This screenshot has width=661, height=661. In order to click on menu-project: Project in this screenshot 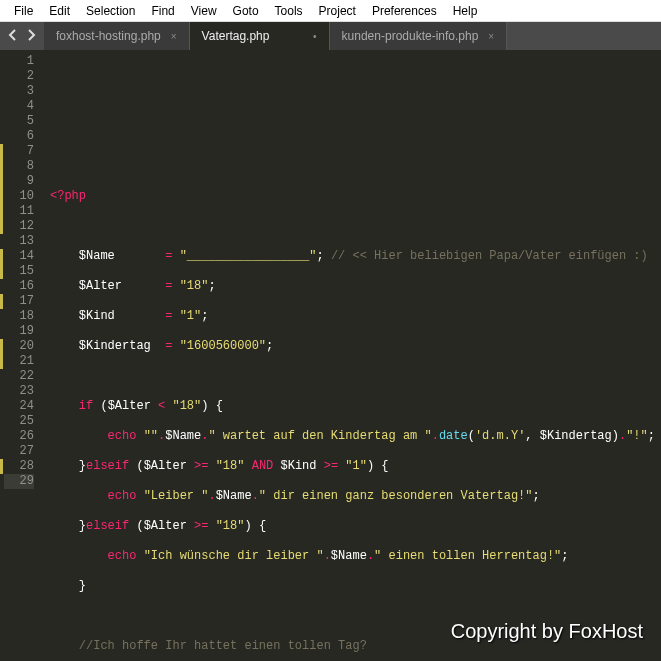, I will do `click(338, 11)`.